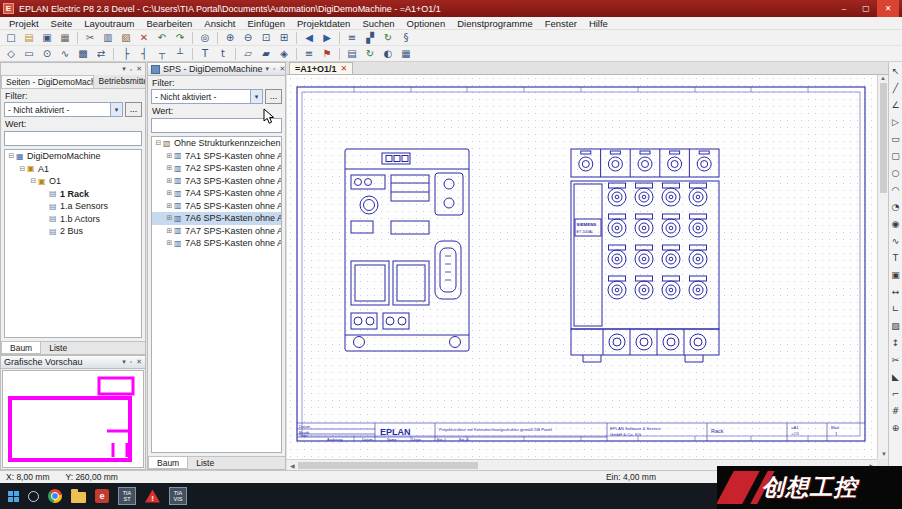  Describe the element at coordinates (896, 342) in the screenshot. I see `stretch-tool-icon: ↕` at that location.